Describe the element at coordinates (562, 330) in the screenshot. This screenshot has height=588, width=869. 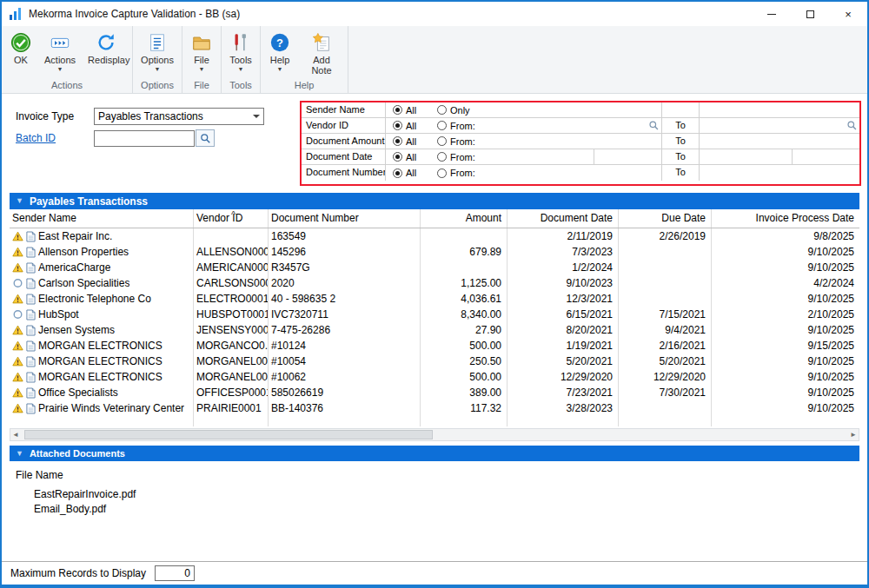
I see `cell-doc-date: 8/20/2021` at that location.